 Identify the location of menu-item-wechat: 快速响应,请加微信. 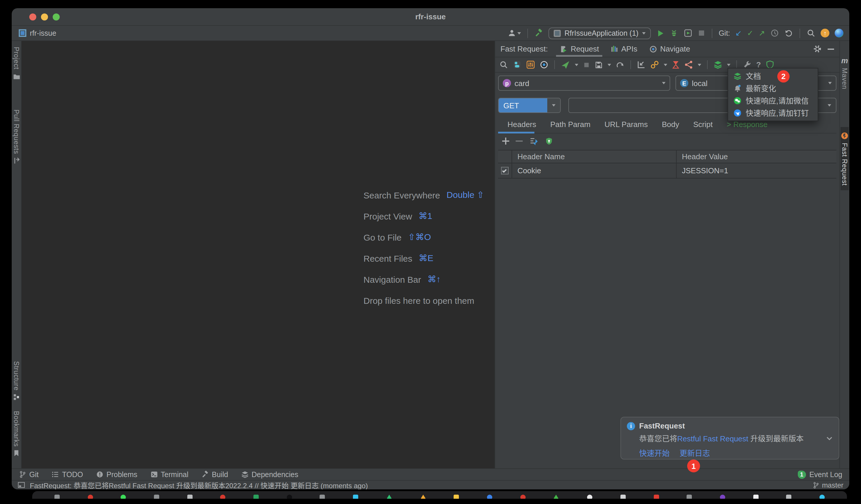
(773, 100).